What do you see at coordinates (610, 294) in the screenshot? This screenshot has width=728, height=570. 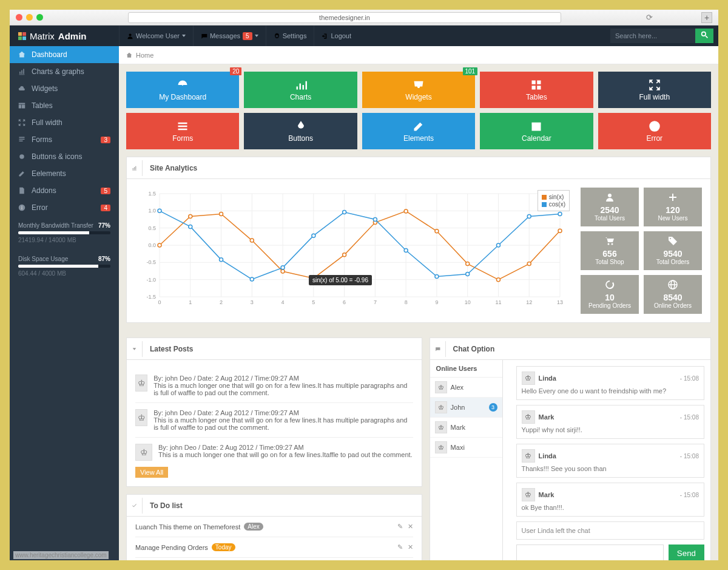 I see `stat-pending-orders: 10Pending Orders` at bounding box center [610, 294].